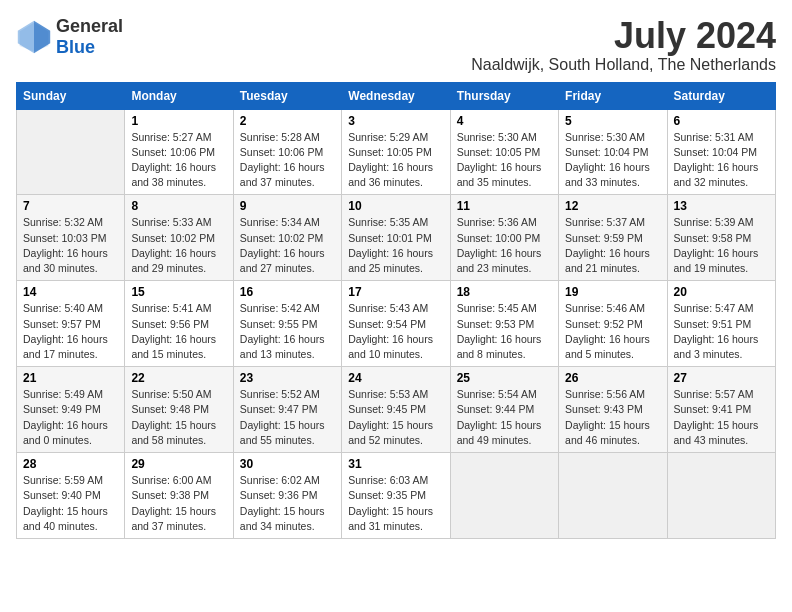  Describe the element at coordinates (288, 464) in the screenshot. I see `day-number: 30` at that location.